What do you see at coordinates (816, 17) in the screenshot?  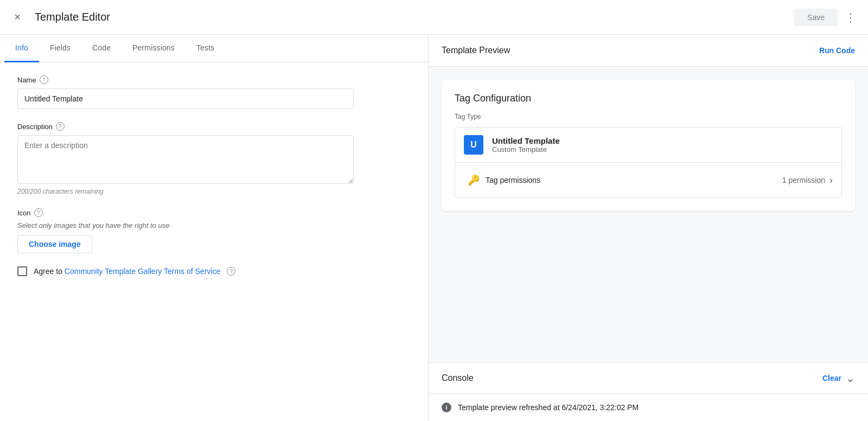 I see `save-button: Save` at bounding box center [816, 17].